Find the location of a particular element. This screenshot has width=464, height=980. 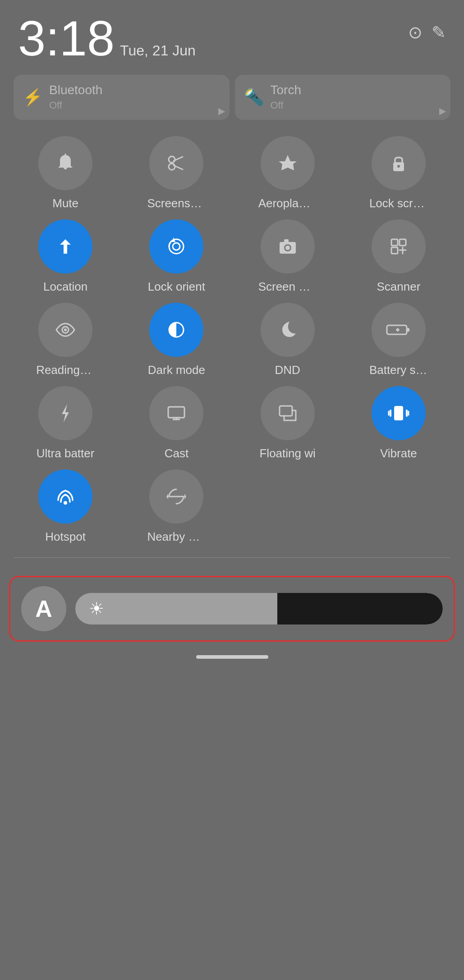

readingmode-icon is located at coordinates (65, 330).